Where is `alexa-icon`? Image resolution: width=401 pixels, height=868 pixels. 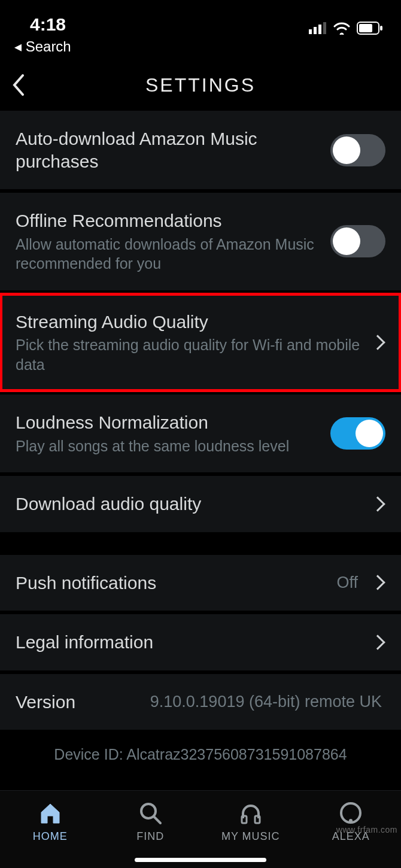 alexa-icon is located at coordinates (351, 813).